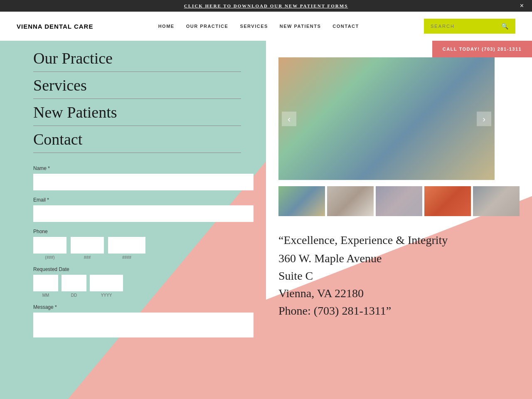 The image size is (532, 399). What do you see at coordinates (466, 26) in the screenshot?
I see `search-input` at bounding box center [466, 26].